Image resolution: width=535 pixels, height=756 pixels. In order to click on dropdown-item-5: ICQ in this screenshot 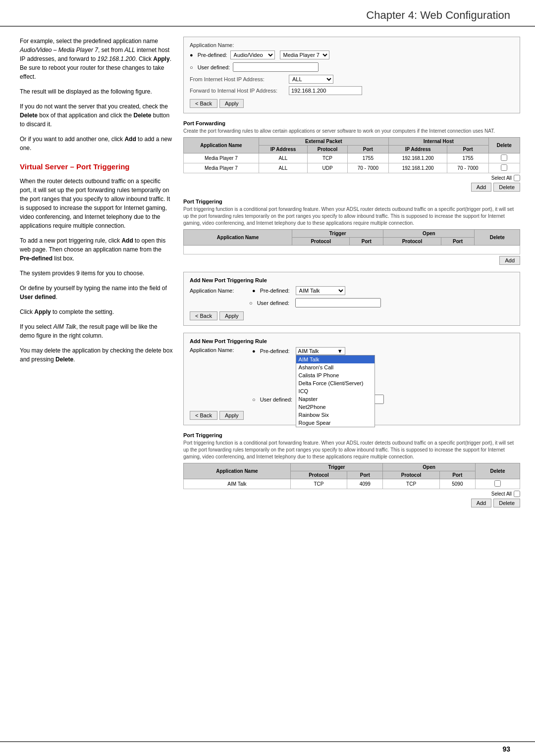, I will do `click(335, 391)`.